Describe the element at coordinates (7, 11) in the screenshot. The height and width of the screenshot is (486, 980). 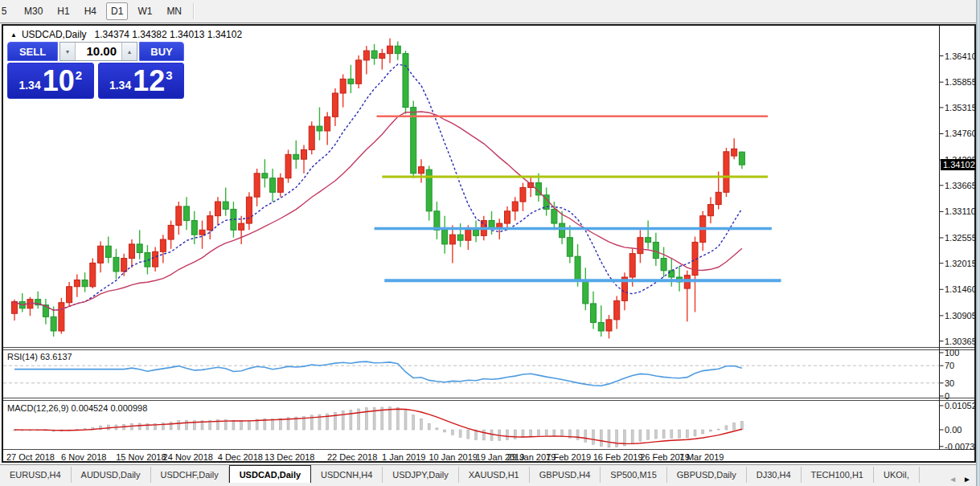
I see `timeframe-button-5: 5` at that location.